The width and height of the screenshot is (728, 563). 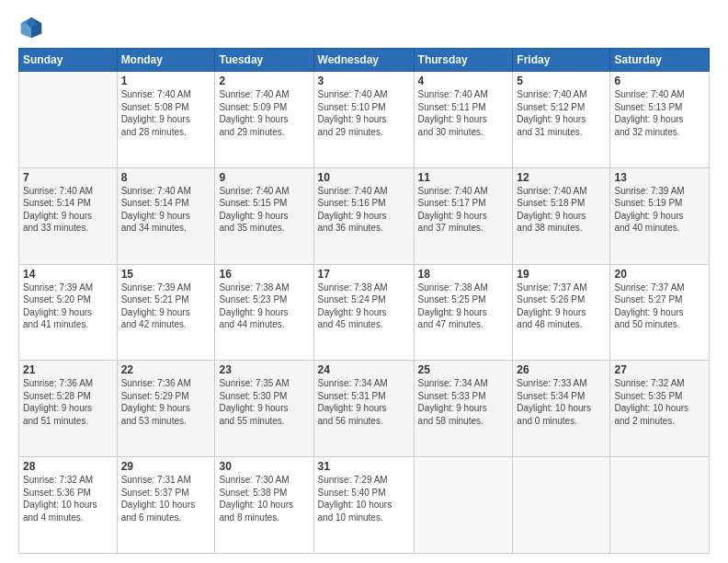 What do you see at coordinates (166, 402) in the screenshot?
I see `day-detail: Sunrise: 7:36 AMSunset: 5:29 PMDaylight:…` at bounding box center [166, 402].